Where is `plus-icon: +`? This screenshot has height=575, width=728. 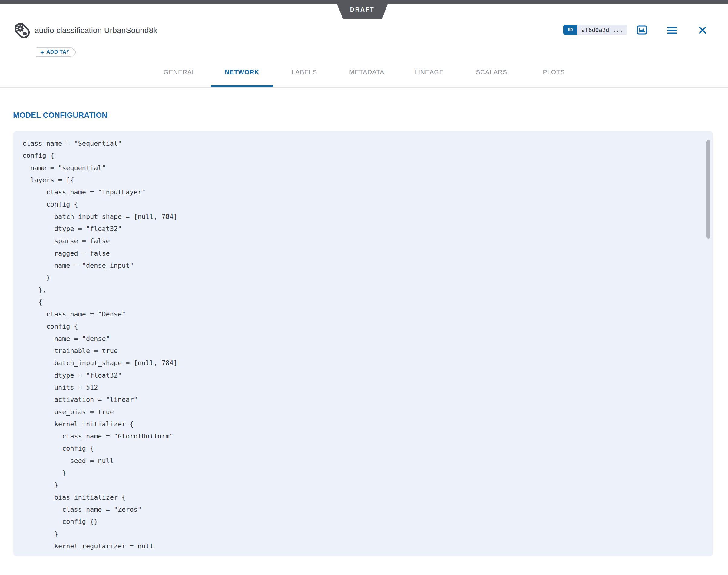 plus-icon: + is located at coordinates (42, 53).